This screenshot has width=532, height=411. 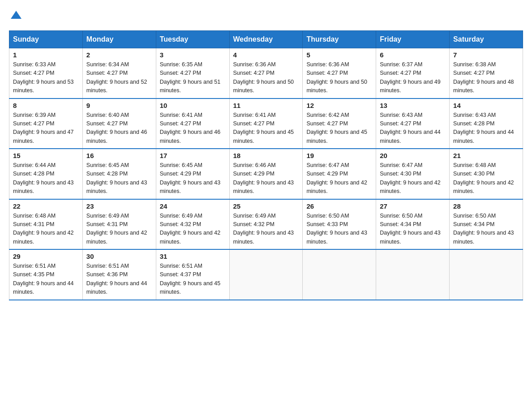 What do you see at coordinates (119, 275) in the screenshot?
I see `calendar-cell: 30Sunrise: 6:51 AMSunset: 4:36 PMDayligh…` at bounding box center [119, 275].